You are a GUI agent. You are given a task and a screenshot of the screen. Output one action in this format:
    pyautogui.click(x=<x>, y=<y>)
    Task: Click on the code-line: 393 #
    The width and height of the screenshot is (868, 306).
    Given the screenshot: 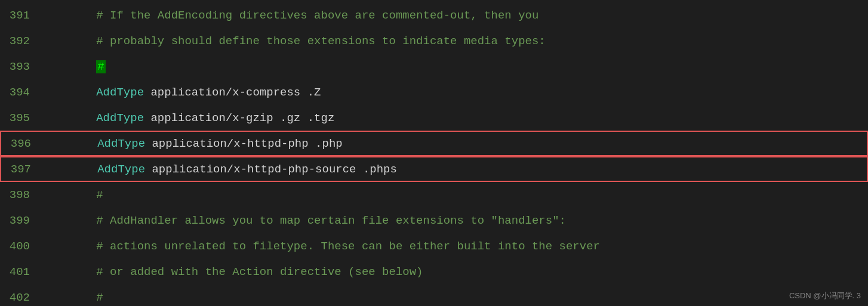 What is the action you would take?
    pyautogui.click(x=434, y=67)
    